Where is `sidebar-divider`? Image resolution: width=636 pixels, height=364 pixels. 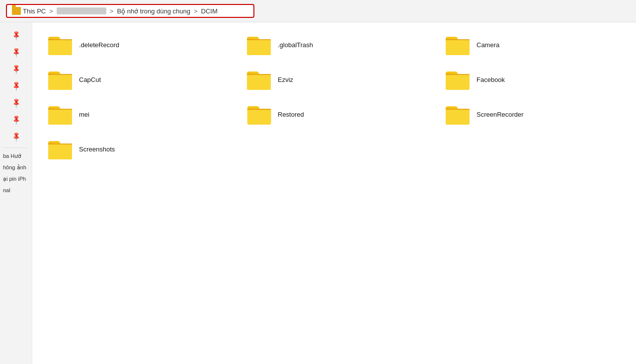
sidebar-divider is located at coordinates (16, 148).